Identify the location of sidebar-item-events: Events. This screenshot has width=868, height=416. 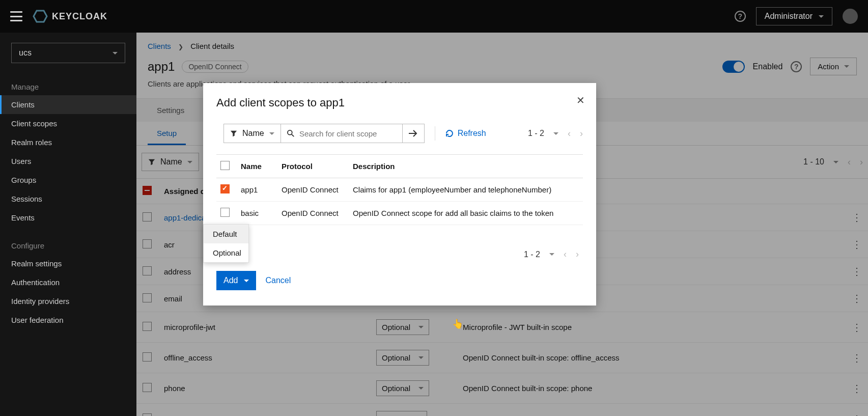
(68, 218).